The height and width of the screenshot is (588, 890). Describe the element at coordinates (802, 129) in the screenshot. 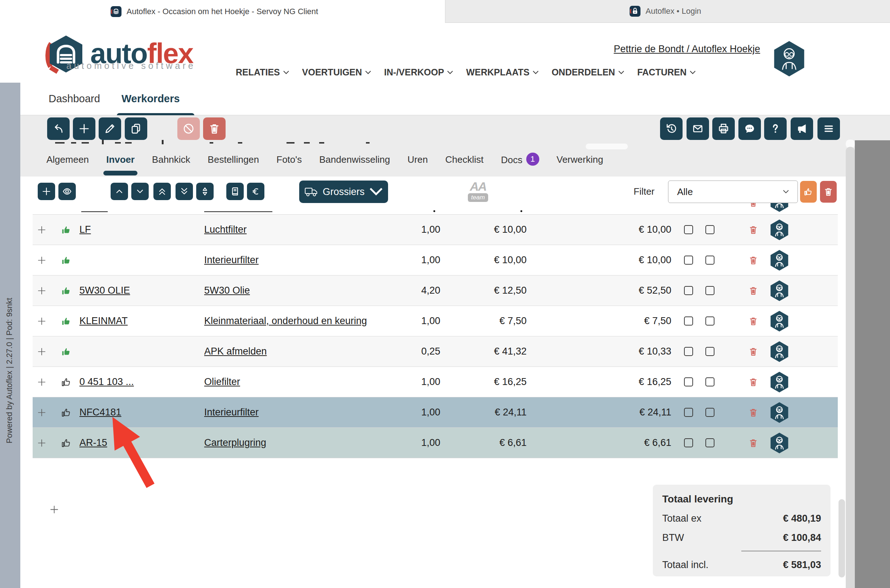

I see `announcements-button` at that location.